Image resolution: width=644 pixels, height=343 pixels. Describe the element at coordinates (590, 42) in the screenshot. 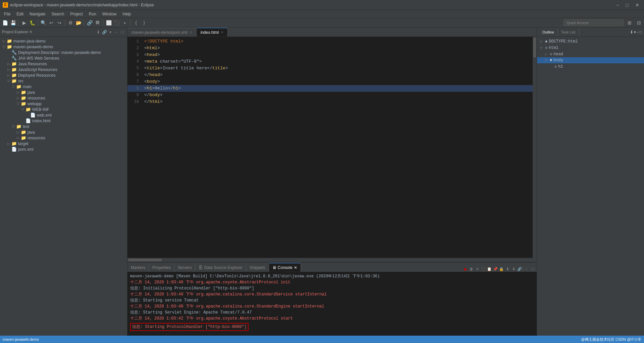

I see `outline-item-doctype: ▷◆DOCTYPE:html` at that location.